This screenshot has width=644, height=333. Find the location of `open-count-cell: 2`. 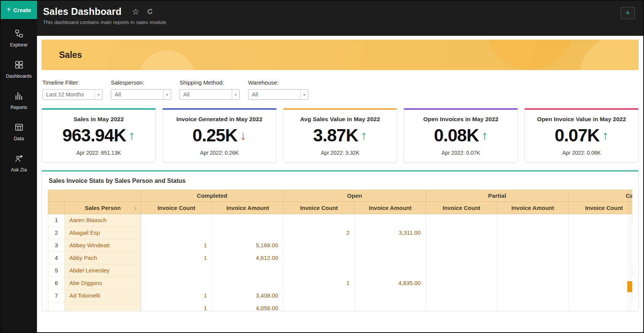

open-count-cell: 2 is located at coordinates (319, 232).